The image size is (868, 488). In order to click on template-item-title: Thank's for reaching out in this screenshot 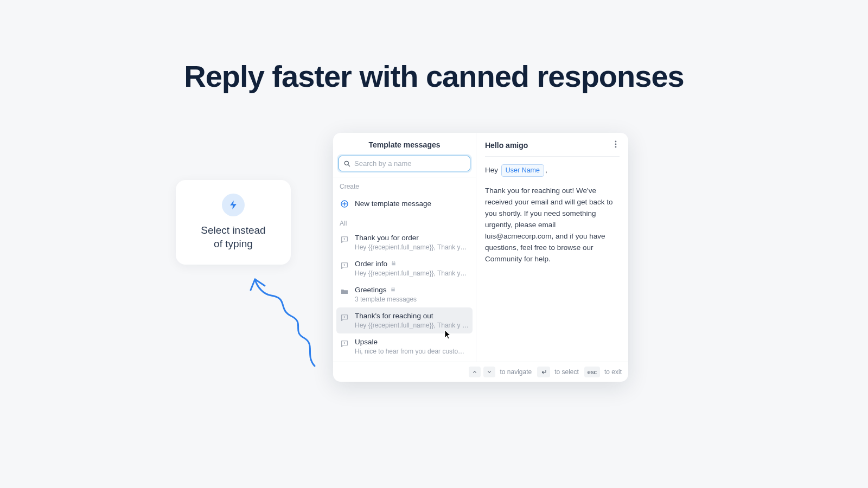, I will do `click(412, 316)`.